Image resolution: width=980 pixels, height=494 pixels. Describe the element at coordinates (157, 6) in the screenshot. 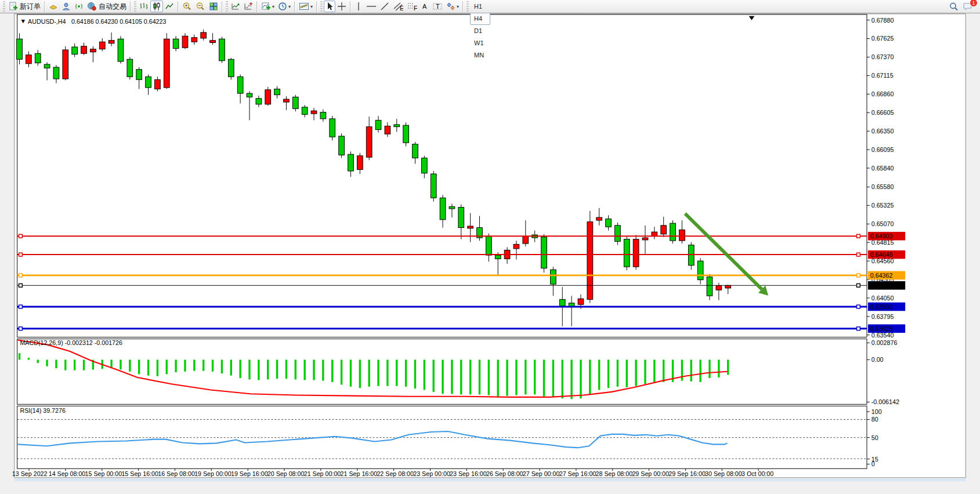

I see `chart-candles-button` at that location.